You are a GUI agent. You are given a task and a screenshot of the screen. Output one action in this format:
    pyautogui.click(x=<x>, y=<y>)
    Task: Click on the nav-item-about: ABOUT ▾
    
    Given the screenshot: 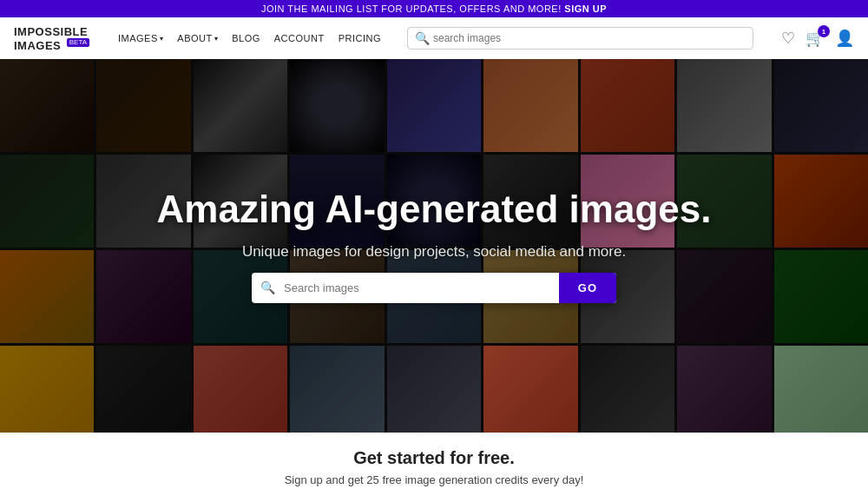 What is the action you would take?
    pyautogui.click(x=198, y=38)
    